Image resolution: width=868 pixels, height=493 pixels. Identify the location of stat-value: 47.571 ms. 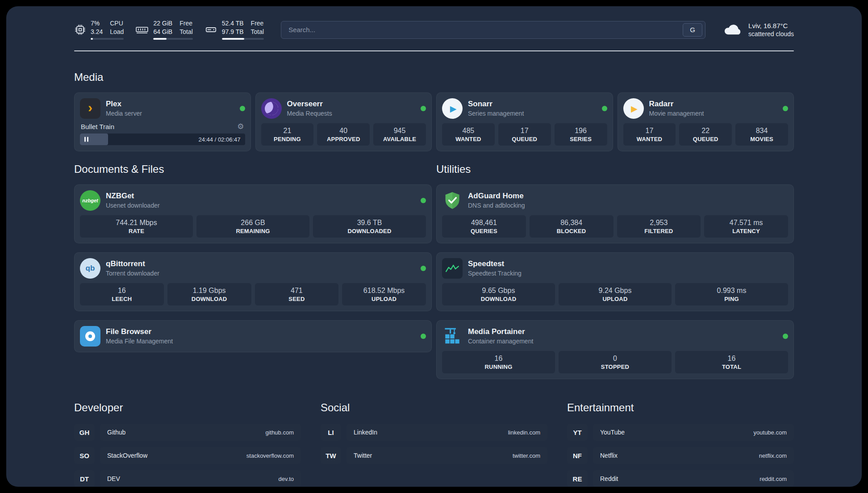
(746, 223).